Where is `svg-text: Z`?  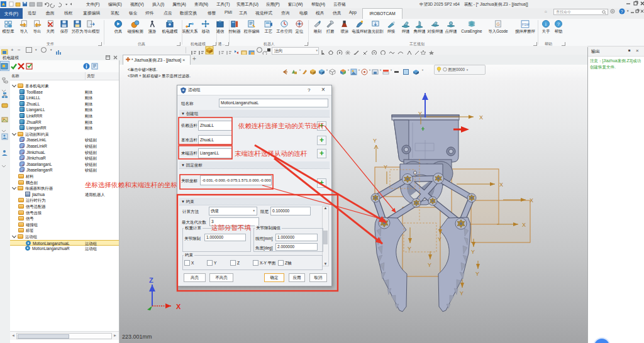
svg-text: Z is located at coordinates (151, 280).